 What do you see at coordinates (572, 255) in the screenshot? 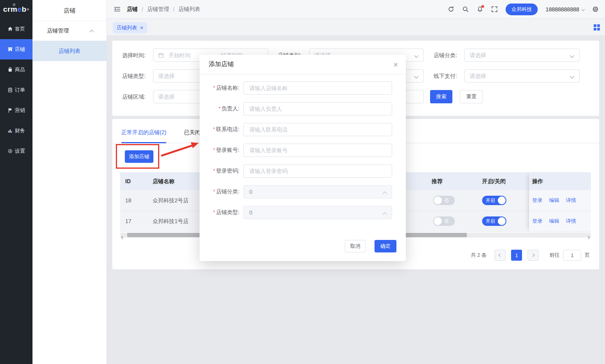
I see `pagination-goto-input` at bounding box center [572, 255].